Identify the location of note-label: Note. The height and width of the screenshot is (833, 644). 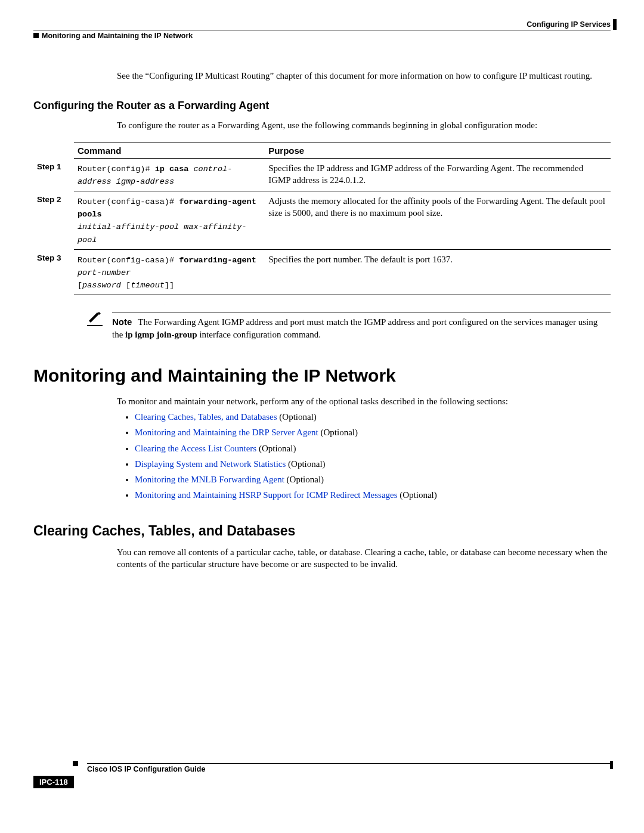
(122, 322).